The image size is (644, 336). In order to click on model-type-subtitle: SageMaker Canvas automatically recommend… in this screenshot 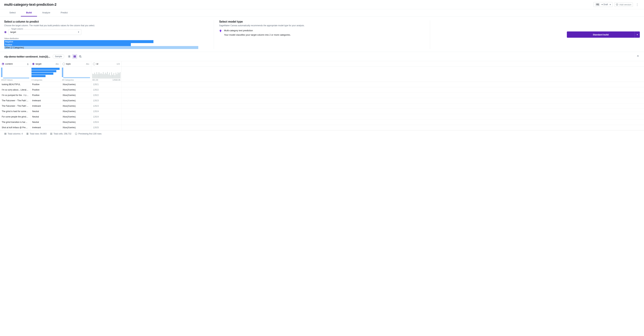, I will do `click(322, 26)`.